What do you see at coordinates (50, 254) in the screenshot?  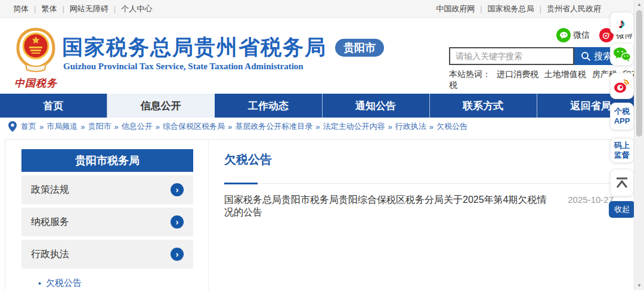 I see `sidebar-item-label: 行政执法` at bounding box center [50, 254].